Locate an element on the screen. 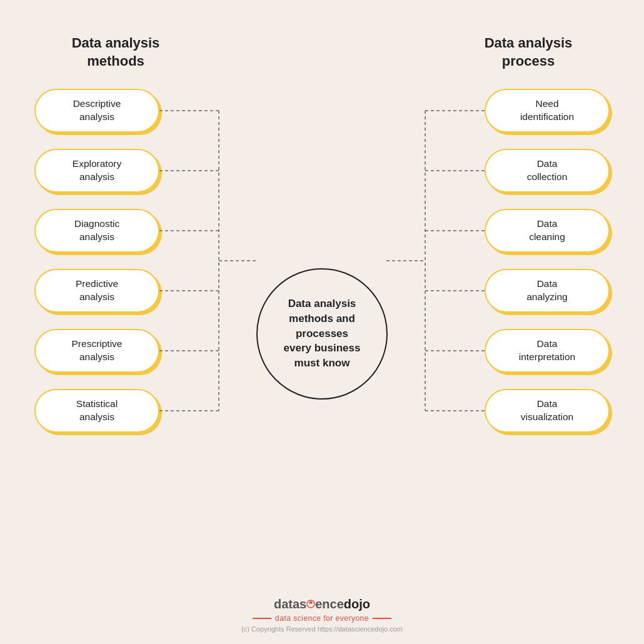 This screenshot has height=644, width=644. logo-data-text: data is located at coordinates (286, 604).